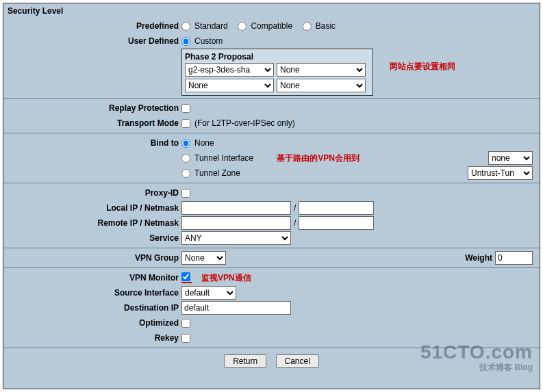 This screenshot has height=392, width=543. I want to click on proxy-id-checkbox, so click(186, 193).